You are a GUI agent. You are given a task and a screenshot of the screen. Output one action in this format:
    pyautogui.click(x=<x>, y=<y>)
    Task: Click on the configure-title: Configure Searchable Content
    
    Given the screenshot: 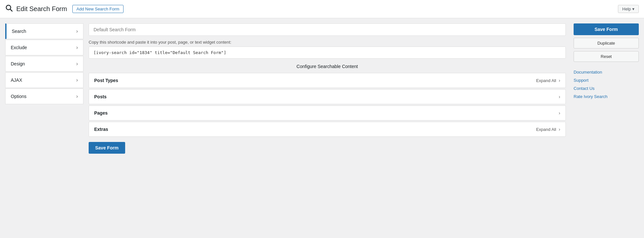 What is the action you would take?
    pyautogui.click(x=327, y=66)
    